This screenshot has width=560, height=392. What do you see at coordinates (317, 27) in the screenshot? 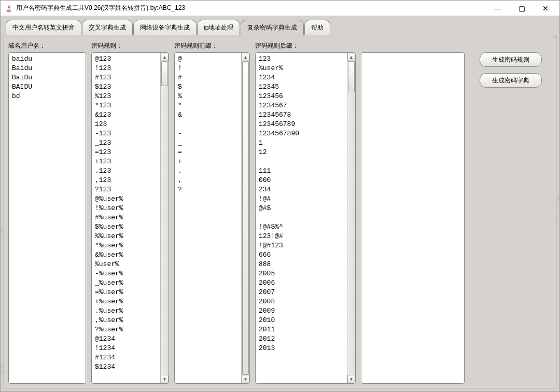
I see `tab-help: 帮助` at bounding box center [317, 27].